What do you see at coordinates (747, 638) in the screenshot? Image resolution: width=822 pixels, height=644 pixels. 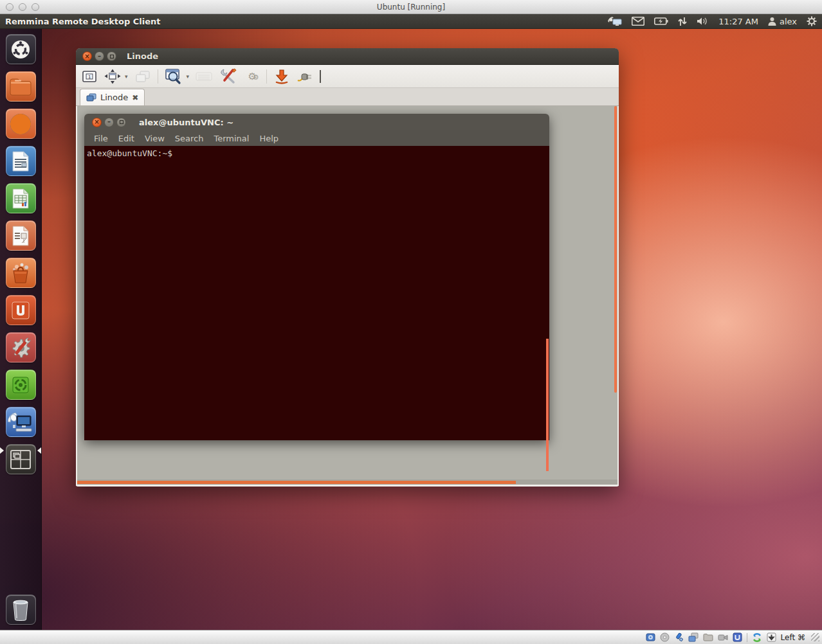 I see `statusbar-separator` at bounding box center [747, 638].